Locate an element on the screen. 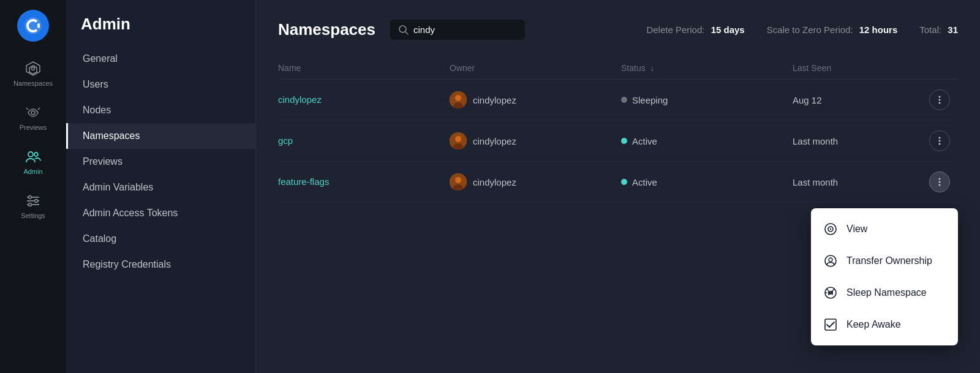  table-header: Name Owner Status ↓ Last Seen is located at coordinates (618, 69).